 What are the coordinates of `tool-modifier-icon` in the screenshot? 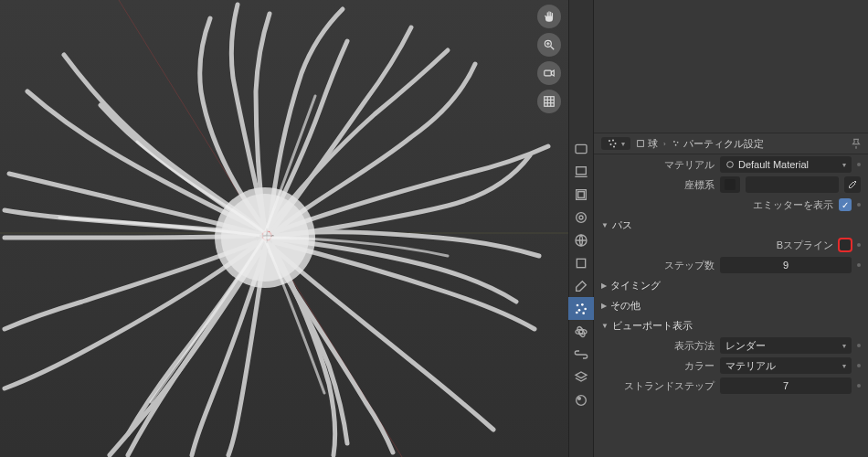 It's located at (581, 285).